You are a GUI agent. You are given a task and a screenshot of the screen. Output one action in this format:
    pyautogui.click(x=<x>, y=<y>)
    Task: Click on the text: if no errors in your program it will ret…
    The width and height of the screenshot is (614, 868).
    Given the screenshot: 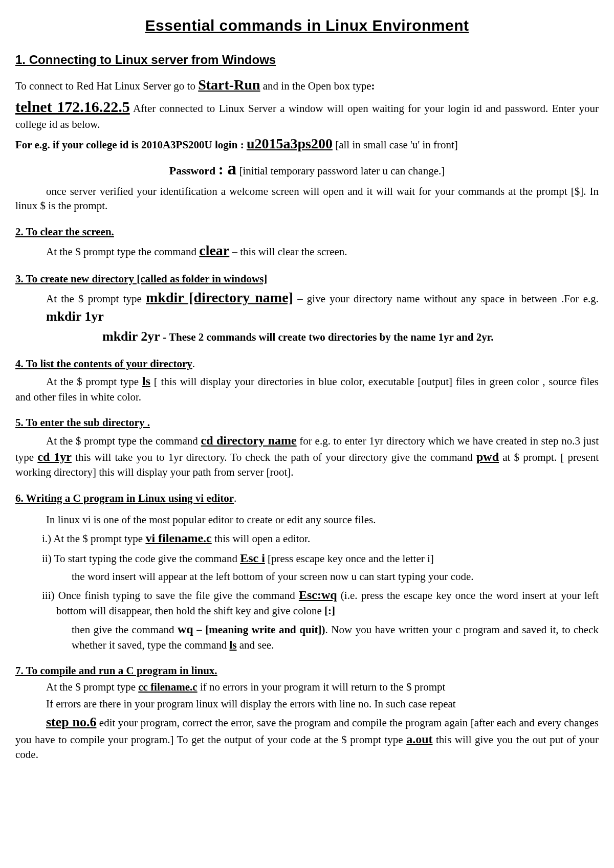 What is the action you would take?
    pyautogui.click(x=321, y=687)
    